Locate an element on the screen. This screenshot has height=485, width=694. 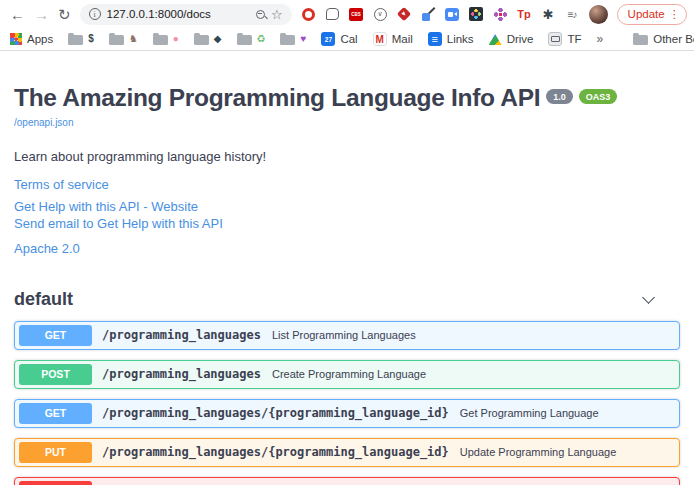
contact-email-link: Send email to Get Help with this API is located at coordinates (347, 224).